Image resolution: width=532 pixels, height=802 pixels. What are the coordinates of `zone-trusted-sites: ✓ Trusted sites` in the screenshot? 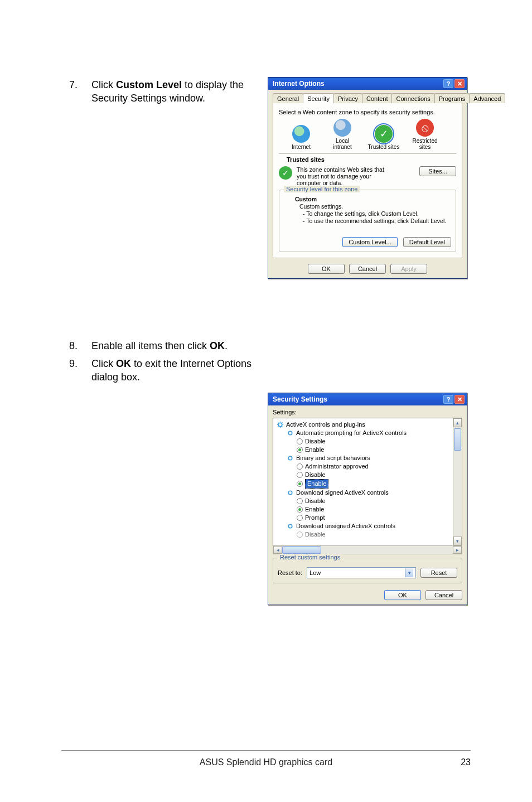 It's located at (384, 137).